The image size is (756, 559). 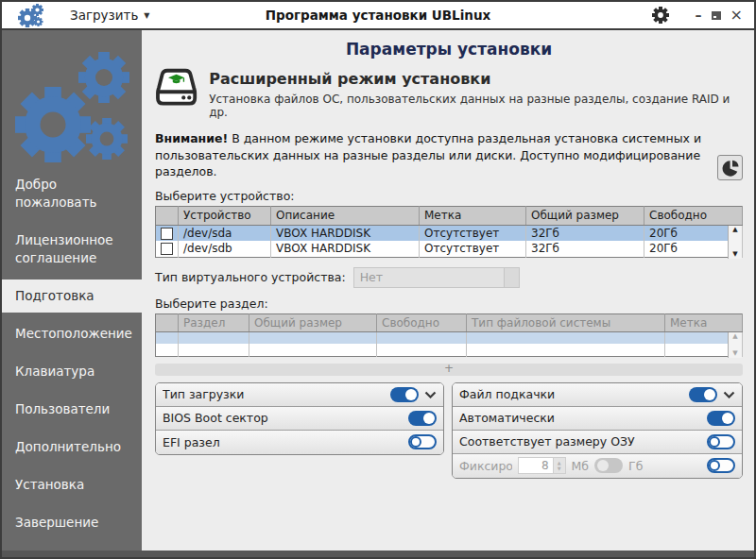 What do you see at coordinates (580, 417) in the screenshot?
I see `swap-auto-label: Автоматически` at bounding box center [580, 417].